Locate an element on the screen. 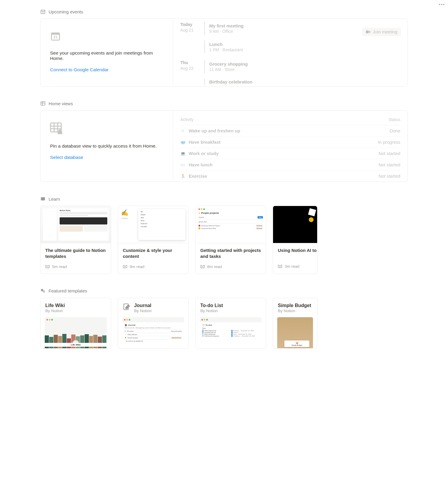 The image size is (448, 477). learn-card: Using Notion AI to maximize your impact … is located at coordinates (295, 240).